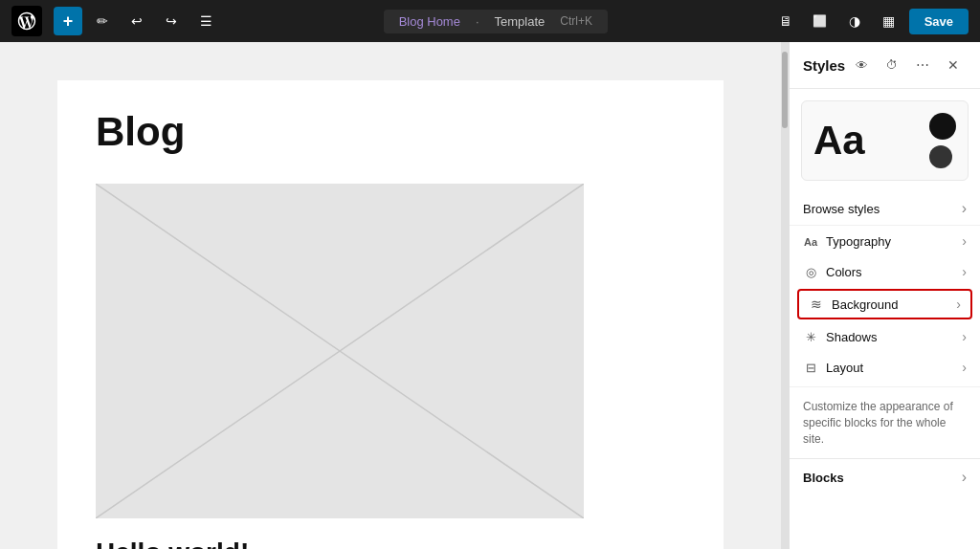 Image resolution: width=980 pixels, height=549 pixels. Describe the element at coordinates (576, 21) in the screenshot. I see `search-shortcut: Ctrl+K` at that location.